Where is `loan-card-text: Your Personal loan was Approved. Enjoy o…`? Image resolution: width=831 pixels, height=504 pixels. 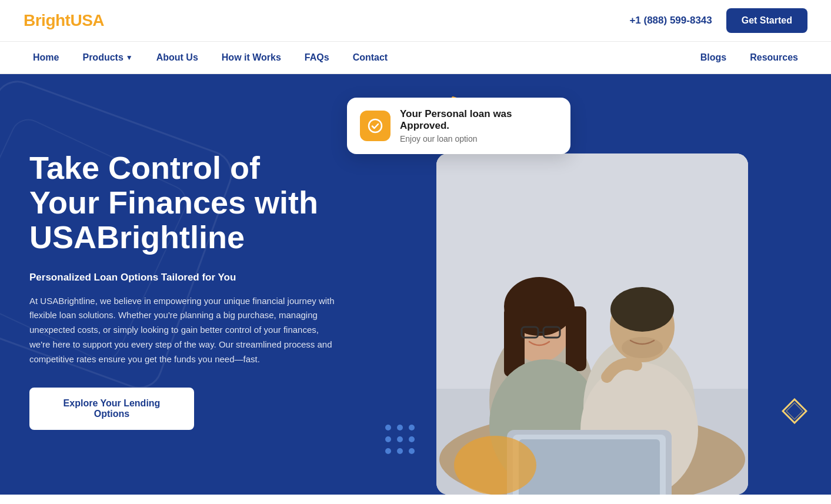 loan-card-text: Your Personal loan was Approved. Enjoy o… is located at coordinates (479, 126).